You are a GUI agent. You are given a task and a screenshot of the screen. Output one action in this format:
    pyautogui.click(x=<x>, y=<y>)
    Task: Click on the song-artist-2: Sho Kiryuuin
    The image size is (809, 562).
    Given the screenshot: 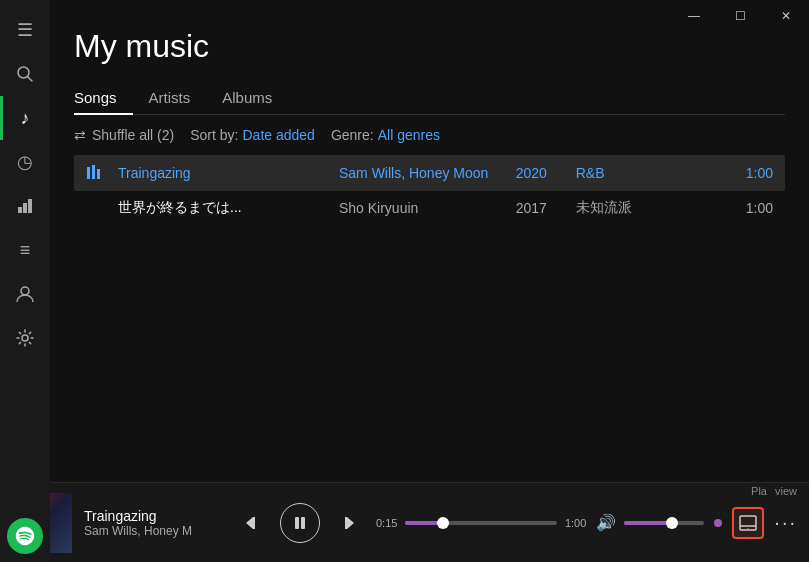 What is the action you would take?
    pyautogui.click(x=428, y=208)
    